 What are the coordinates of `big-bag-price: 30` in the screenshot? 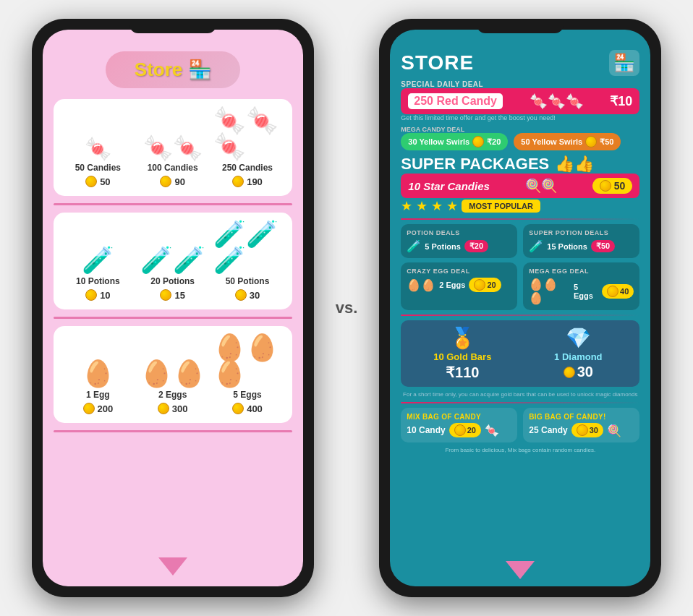 It's located at (587, 430).